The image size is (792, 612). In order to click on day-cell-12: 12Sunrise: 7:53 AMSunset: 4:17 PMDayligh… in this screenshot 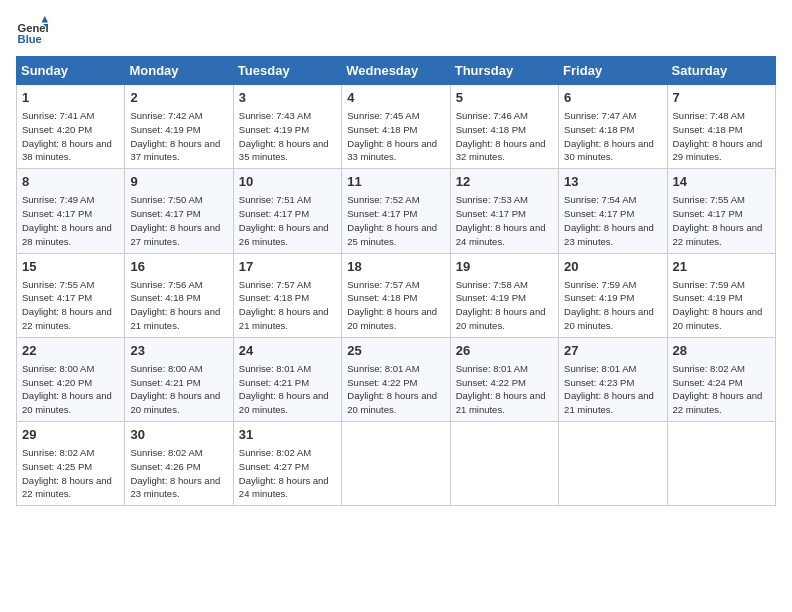, I will do `click(504, 211)`.